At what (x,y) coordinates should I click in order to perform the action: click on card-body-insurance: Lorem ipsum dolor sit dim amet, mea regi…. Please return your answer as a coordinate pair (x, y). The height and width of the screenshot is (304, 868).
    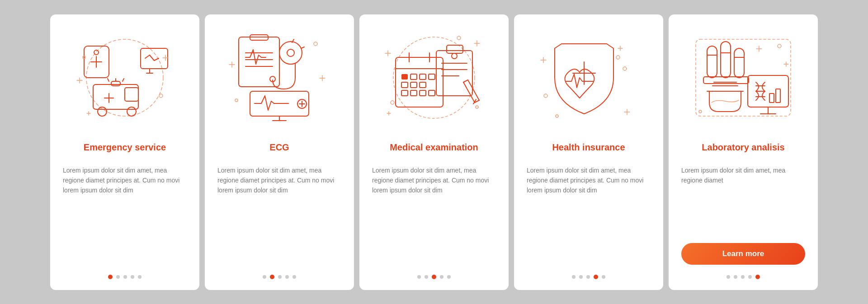
    Looking at the image, I should click on (589, 215).